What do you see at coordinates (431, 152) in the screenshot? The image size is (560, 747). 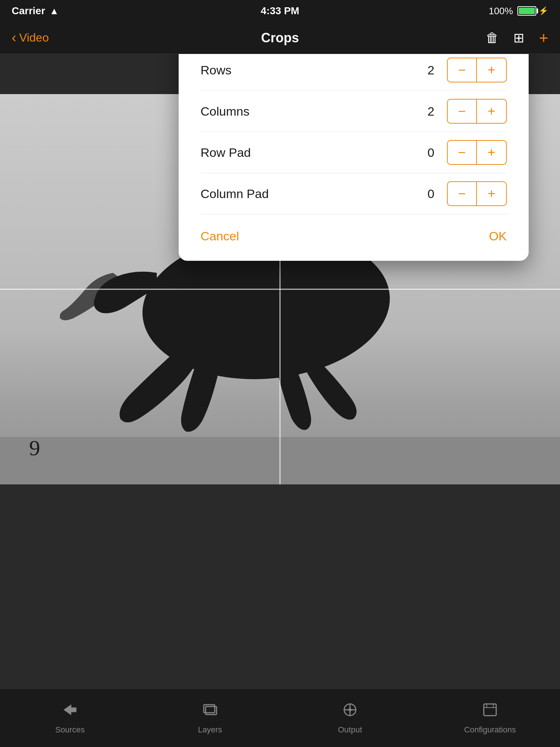 I see `row-pad-value: 0` at bounding box center [431, 152].